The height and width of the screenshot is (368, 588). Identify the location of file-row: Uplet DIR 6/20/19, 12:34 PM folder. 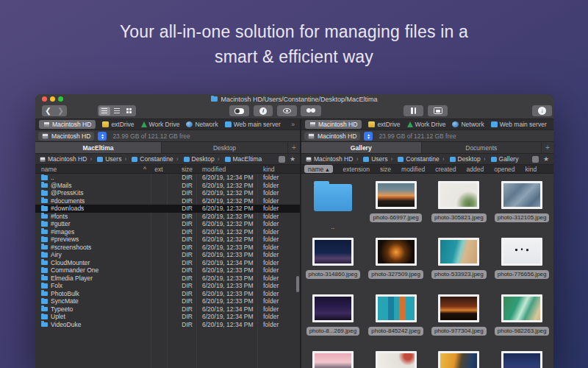
(168, 316).